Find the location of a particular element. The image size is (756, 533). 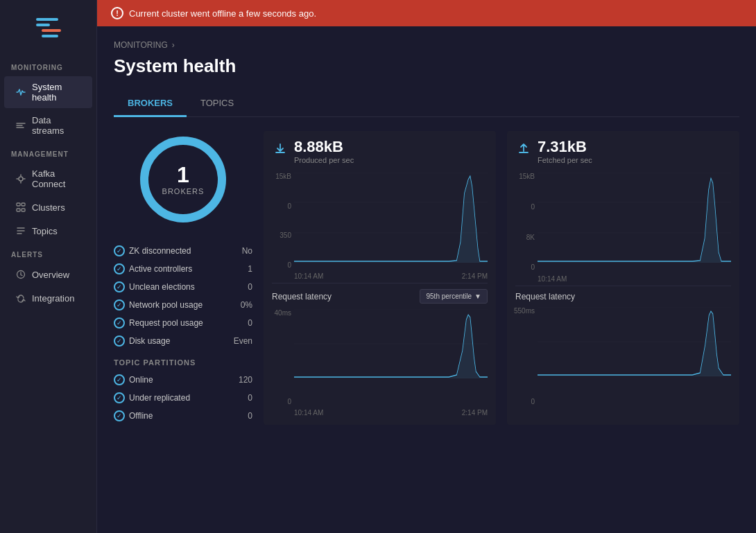

metric-value-ue: 0 is located at coordinates (250, 287).